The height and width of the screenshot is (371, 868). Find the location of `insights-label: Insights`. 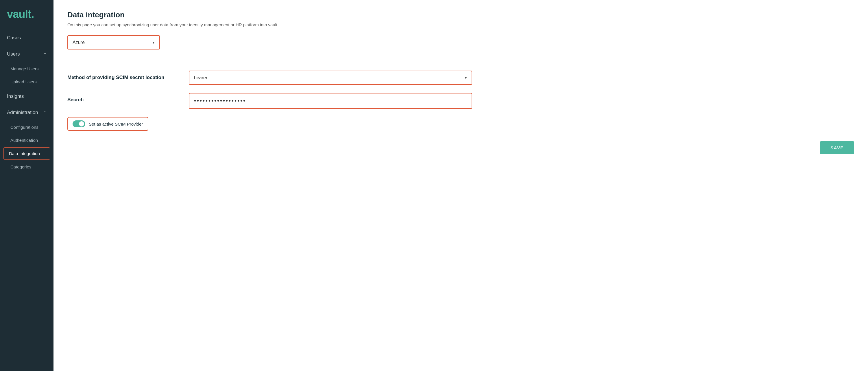

insights-label: Insights is located at coordinates (16, 96).